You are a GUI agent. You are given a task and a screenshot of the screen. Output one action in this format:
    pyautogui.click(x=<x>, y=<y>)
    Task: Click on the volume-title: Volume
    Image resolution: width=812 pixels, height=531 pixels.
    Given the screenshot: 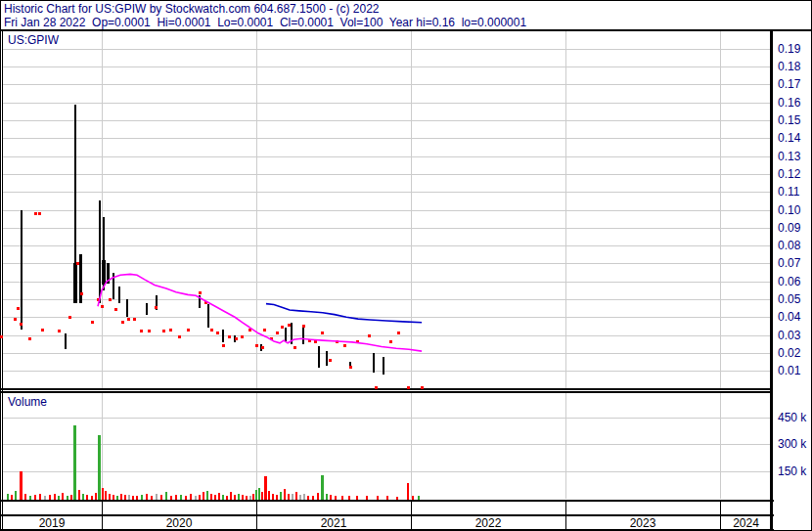 What is the action you would take?
    pyautogui.click(x=27, y=402)
    